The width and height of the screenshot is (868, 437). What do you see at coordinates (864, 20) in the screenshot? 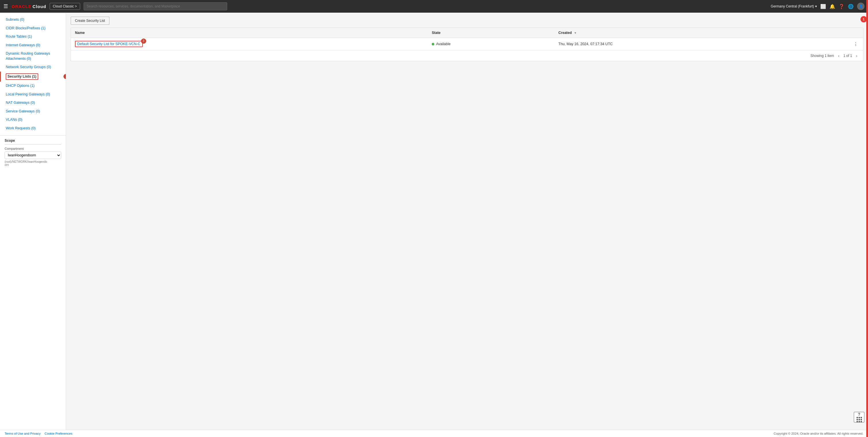
I see `annotation-badge-1-fixed: 1` at bounding box center [864, 20].